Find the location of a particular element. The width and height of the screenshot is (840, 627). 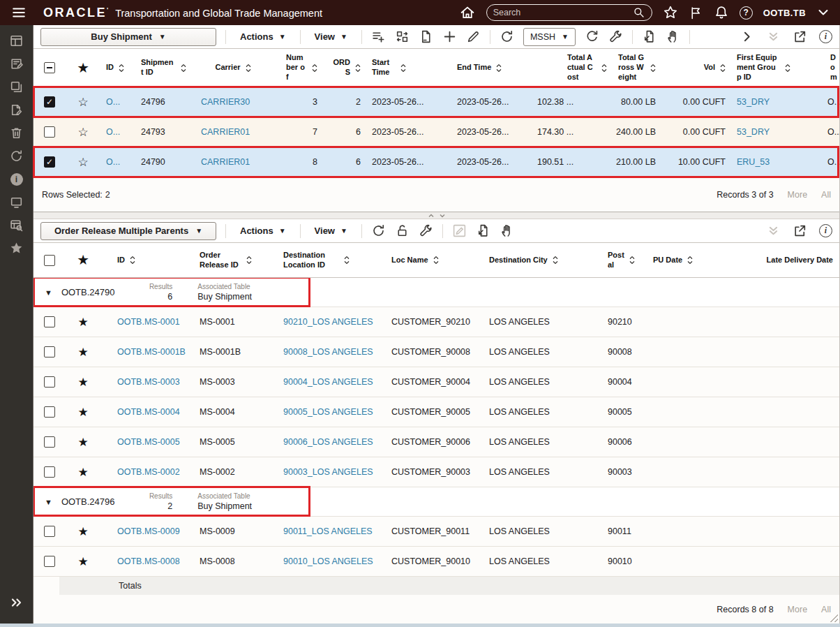

column-header: Loc Name is located at coordinates (410, 260).